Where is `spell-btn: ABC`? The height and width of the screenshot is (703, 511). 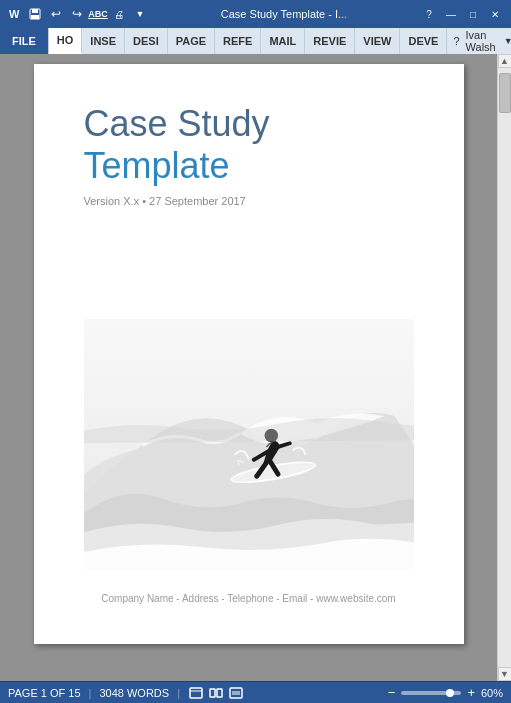 spell-btn: ABC is located at coordinates (98, 14).